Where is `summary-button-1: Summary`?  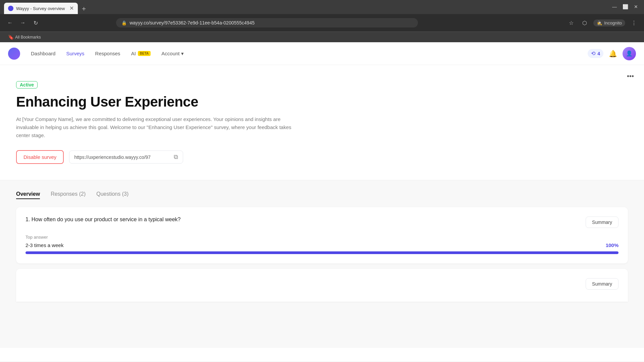 summary-button-1: Summary is located at coordinates (602, 222).